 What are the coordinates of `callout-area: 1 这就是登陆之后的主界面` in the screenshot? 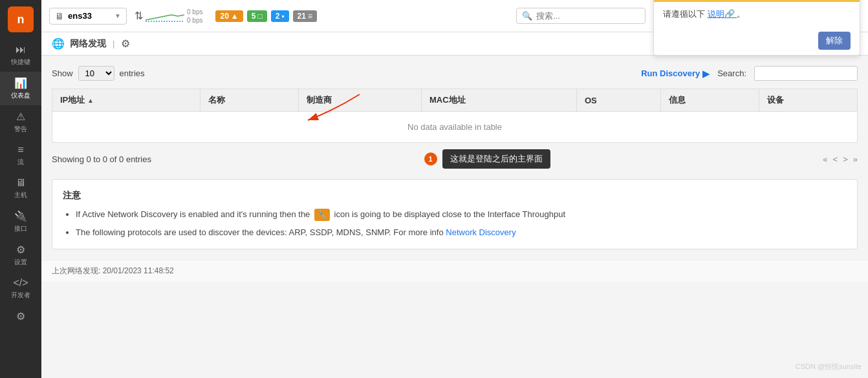 It's located at (488, 159).